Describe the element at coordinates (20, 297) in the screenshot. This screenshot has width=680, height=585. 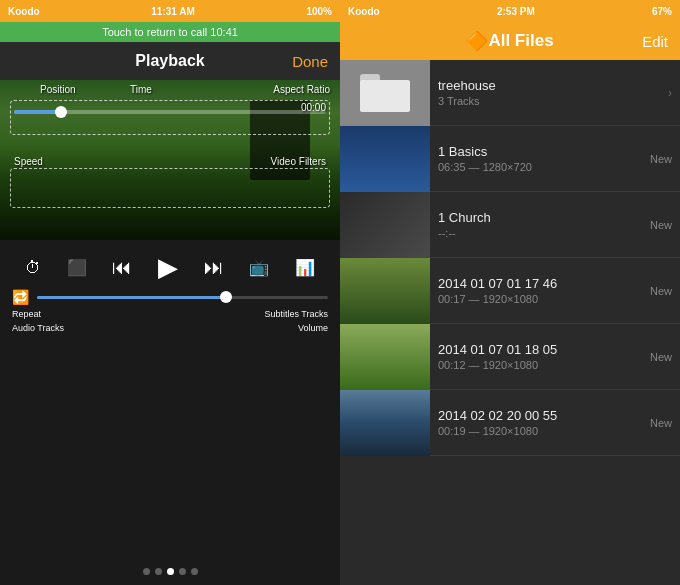
I see `repeat-icon: 🔁` at that location.